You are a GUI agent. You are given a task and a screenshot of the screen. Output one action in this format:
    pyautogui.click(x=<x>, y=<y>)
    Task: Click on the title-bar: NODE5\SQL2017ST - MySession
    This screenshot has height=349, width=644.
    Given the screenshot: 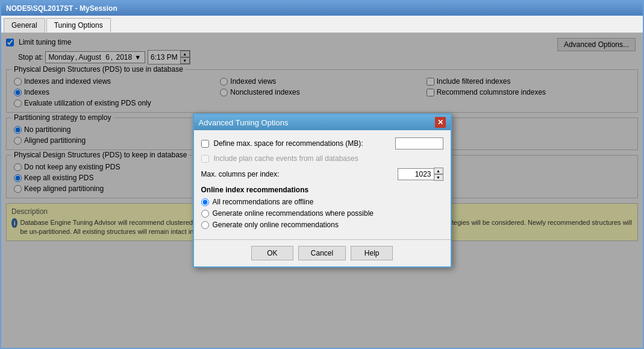 What is the action you would take?
    pyautogui.click(x=322, y=8)
    